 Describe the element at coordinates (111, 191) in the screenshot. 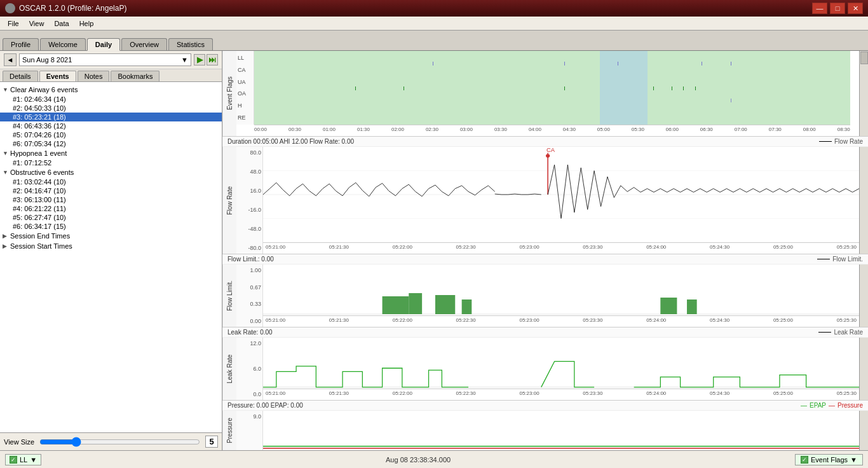

I see `obstructive-event-2: #2: 04:16:47 (10)` at that location.